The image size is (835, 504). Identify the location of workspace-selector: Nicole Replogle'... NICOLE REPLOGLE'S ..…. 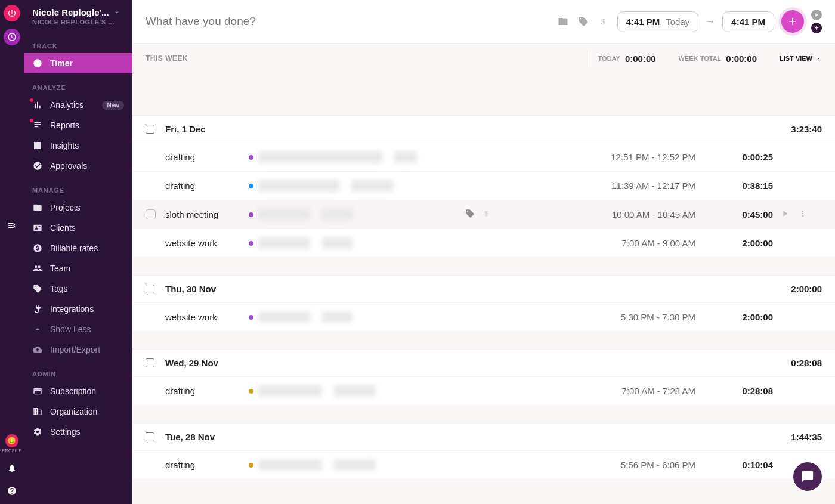
(78, 16).